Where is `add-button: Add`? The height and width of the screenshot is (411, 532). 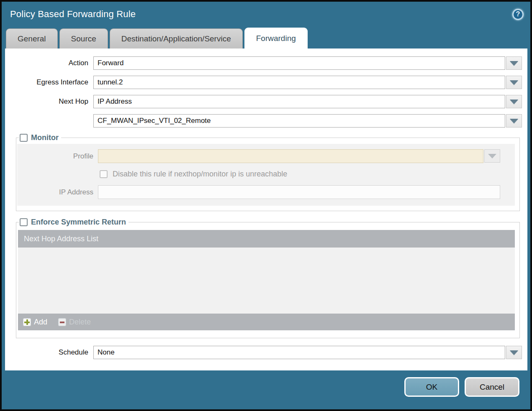 add-button: Add is located at coordinates (35, 322).